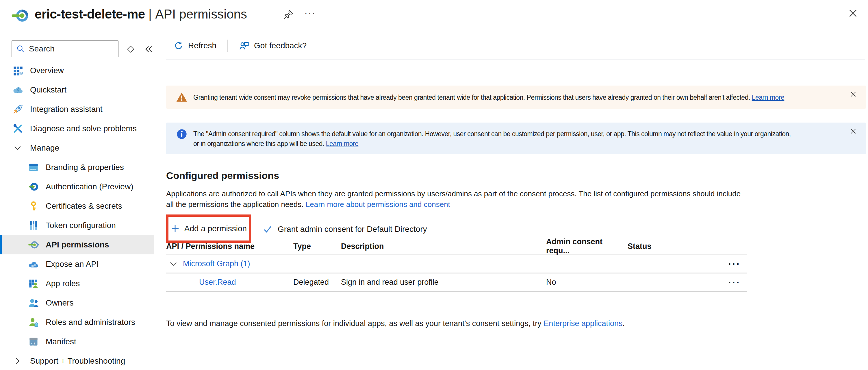  What do you see at coordinates (81, 206) in the screenshot?
I see `sidebar-item-certificates-secrets: Certificates & secrets` at bounding box center [81, 206].